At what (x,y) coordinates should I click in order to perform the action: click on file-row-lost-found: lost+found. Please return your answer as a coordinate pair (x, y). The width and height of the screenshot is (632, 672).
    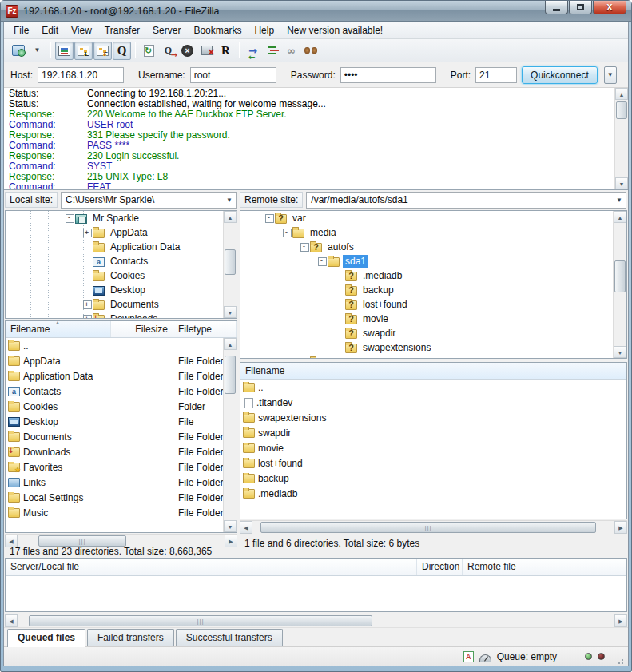
    Looking at the image, I should click on (433, 463).